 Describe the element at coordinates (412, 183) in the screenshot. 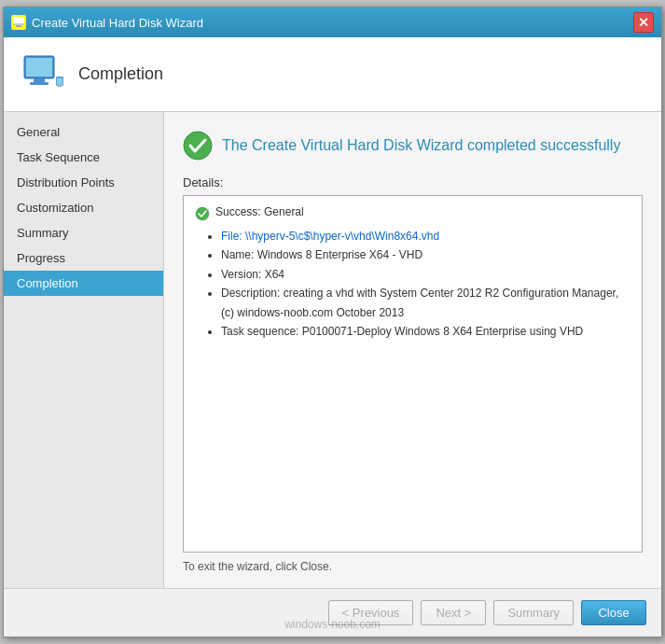

I see `details-label: Details:` at that location.